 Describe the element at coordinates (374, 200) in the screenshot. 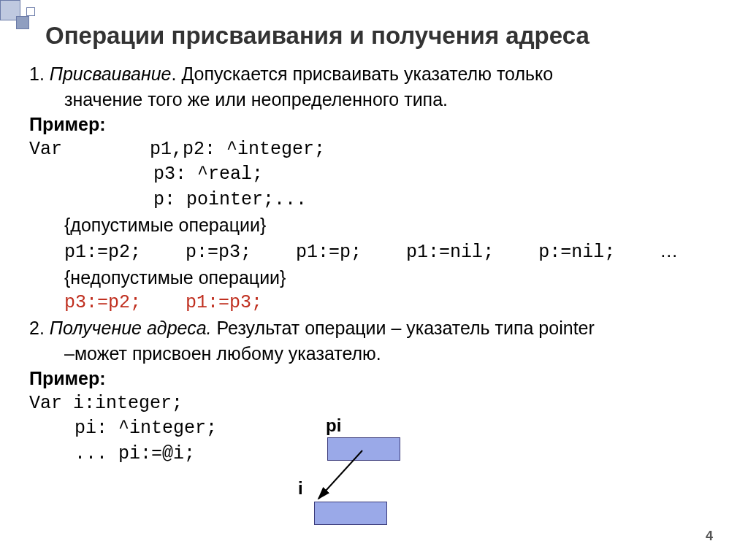

I see `code-line: p: pointer;...` at that location.